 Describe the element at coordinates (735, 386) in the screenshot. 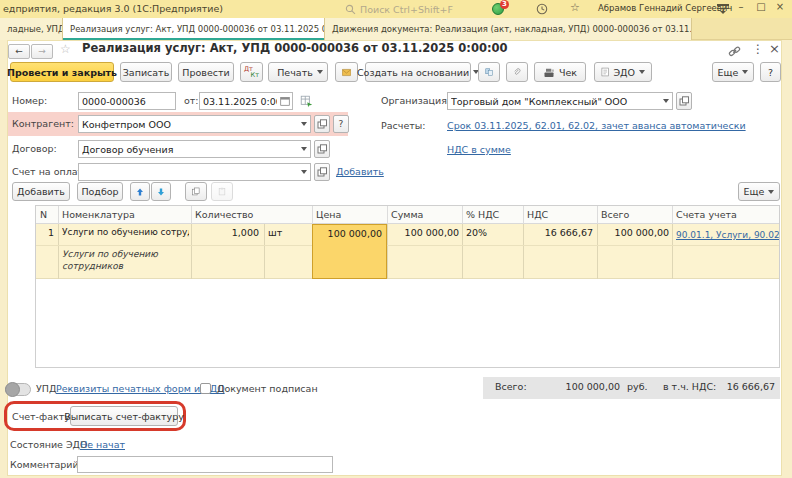

I see `vat-total-value: 16 666,67` at that location.